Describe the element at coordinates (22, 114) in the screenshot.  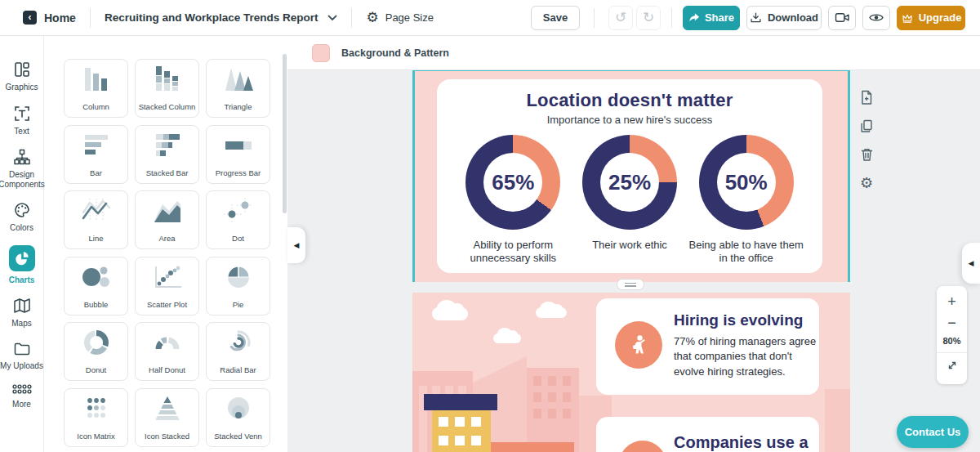
I see `text-icon` at that location.